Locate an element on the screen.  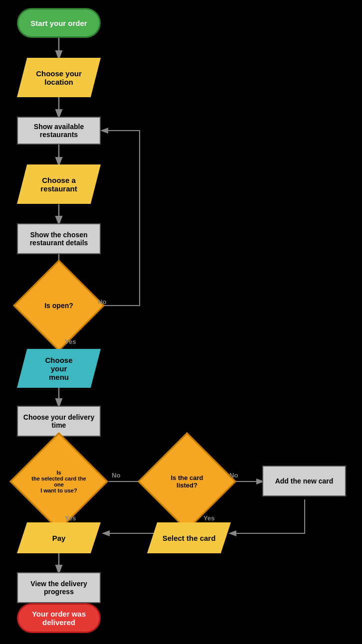
is-open-yes-label: Yes is located at coordinates (70, 342).